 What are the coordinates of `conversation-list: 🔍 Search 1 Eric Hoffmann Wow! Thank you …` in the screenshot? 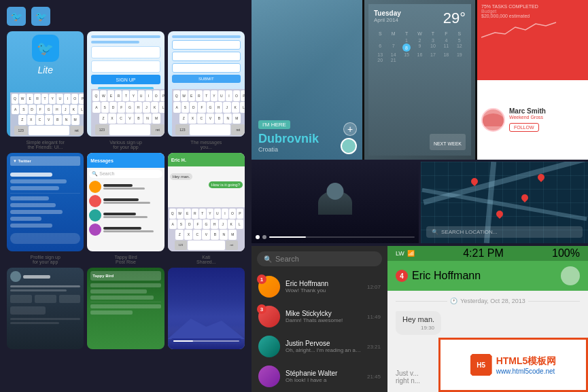 It's located at (319, 319).